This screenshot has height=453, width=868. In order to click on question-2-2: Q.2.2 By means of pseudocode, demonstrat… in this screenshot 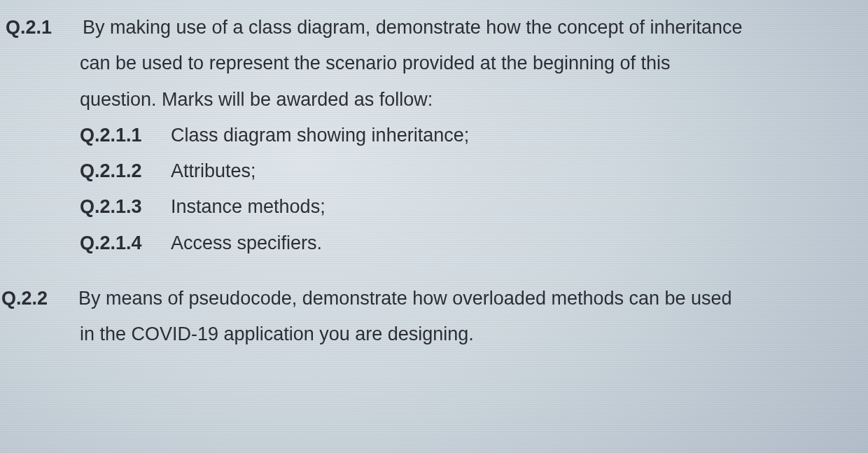, I will do `click(424, 298)`.